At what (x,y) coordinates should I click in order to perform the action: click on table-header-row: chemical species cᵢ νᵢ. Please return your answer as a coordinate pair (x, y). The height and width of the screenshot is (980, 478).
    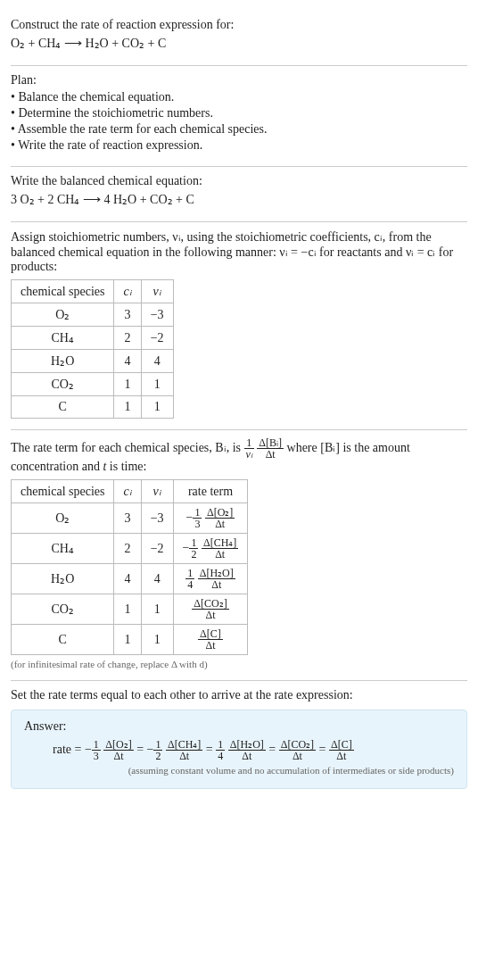
    Looking at the image, I should click on (93, 292).